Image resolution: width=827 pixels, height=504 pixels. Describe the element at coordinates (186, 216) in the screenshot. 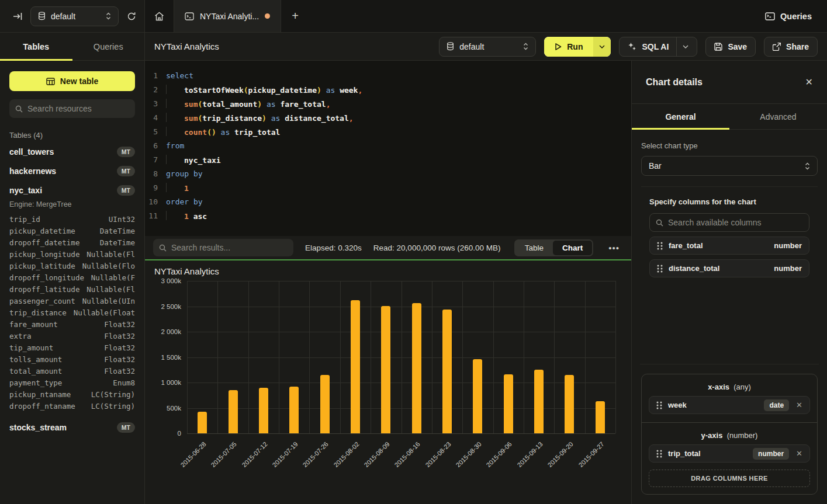

I see `code-text: 1 asc` at that location.